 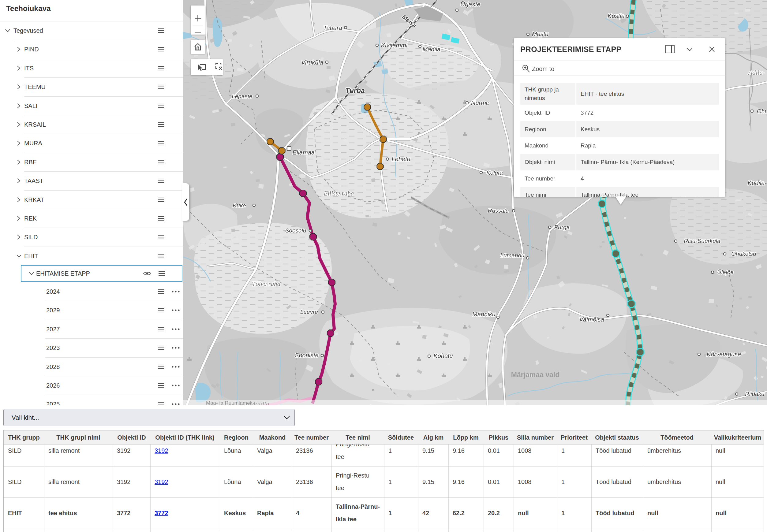 I want to click on svg-text: Maidla, so click(x=259, y=403).